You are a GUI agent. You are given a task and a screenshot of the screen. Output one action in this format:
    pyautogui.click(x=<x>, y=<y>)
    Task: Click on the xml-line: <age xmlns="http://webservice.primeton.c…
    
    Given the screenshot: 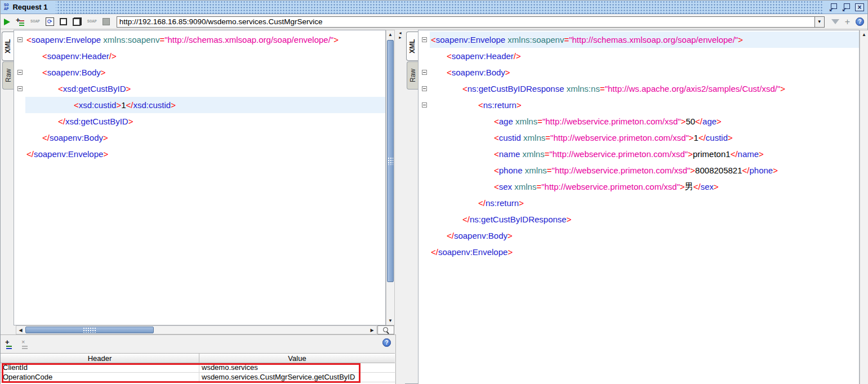 What is the action you would take?
    pyautogui.click(x=639, y=122)
    